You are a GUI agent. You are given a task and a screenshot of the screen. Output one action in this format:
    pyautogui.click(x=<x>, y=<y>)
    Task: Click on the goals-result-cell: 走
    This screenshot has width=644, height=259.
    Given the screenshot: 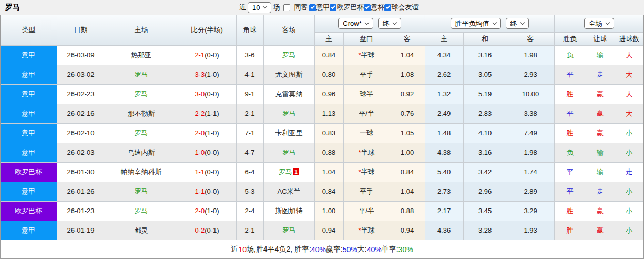 What is the action you would take?
    pyautogui.click(x=629, y=172)
    